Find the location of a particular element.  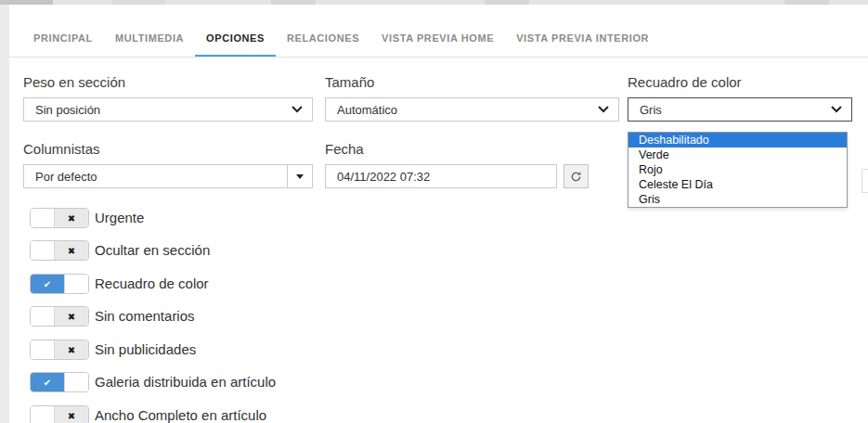

field-label: Peso en sección is located at coordinates (168, 83).